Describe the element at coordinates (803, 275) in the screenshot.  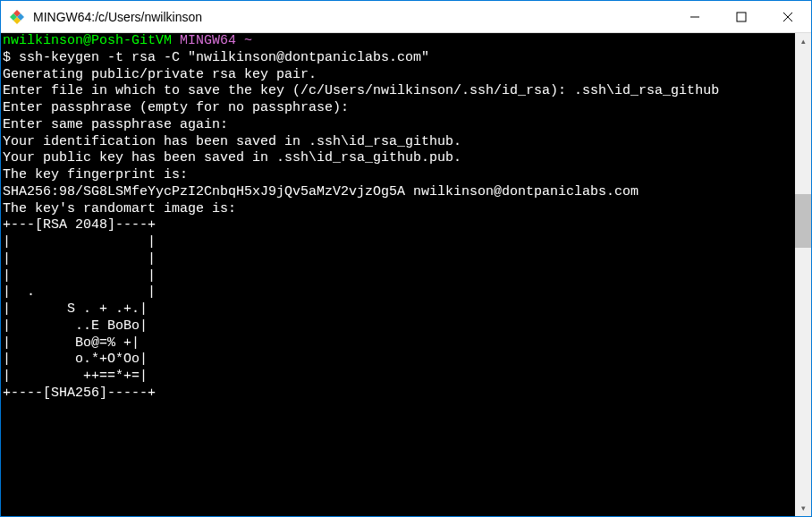
I see `scrollbar: ▴ ▾` at that location.